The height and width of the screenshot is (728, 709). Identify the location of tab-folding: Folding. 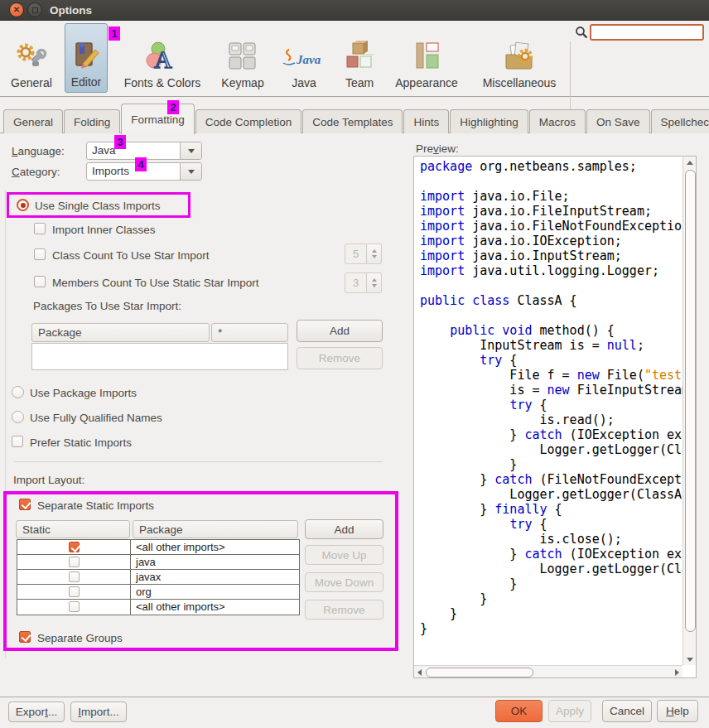
(92, 121).